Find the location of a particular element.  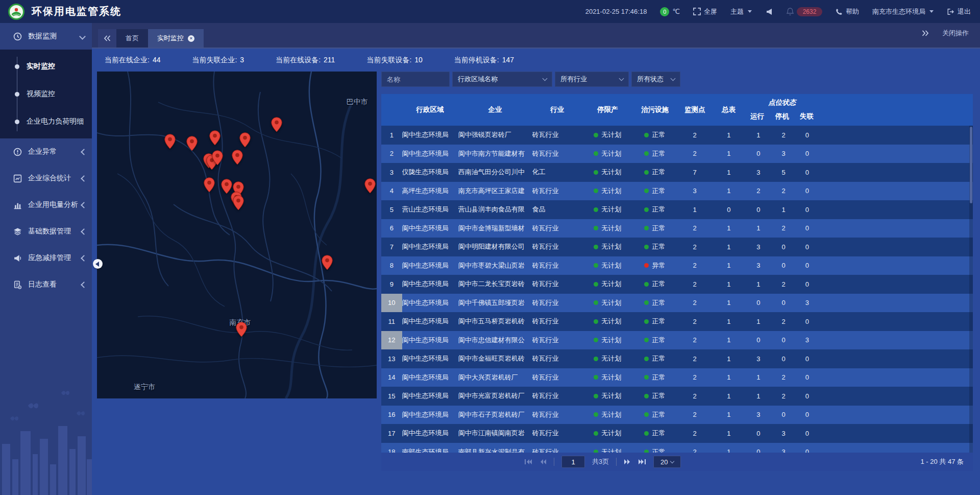

cell-company: 阆中市金博瑞新型墙材 is located at coordinates (495, 229).